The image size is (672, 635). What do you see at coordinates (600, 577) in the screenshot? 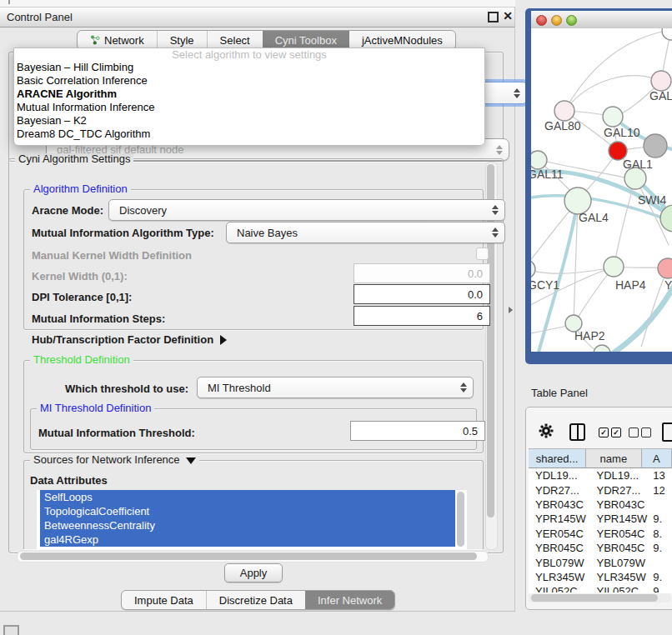
I see `table-row: YLR345W YLR345W 9.` at bounding box center [600, 577].